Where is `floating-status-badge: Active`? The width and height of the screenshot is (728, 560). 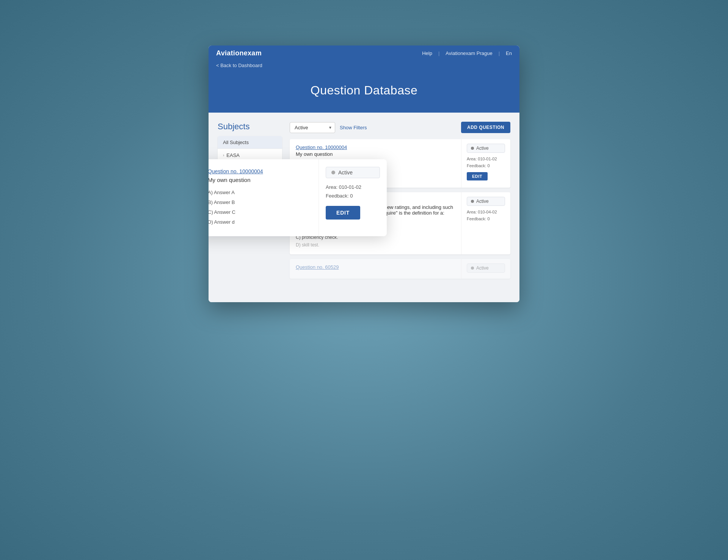
floating-status-badge: Active is located at coordinates (353, 173).